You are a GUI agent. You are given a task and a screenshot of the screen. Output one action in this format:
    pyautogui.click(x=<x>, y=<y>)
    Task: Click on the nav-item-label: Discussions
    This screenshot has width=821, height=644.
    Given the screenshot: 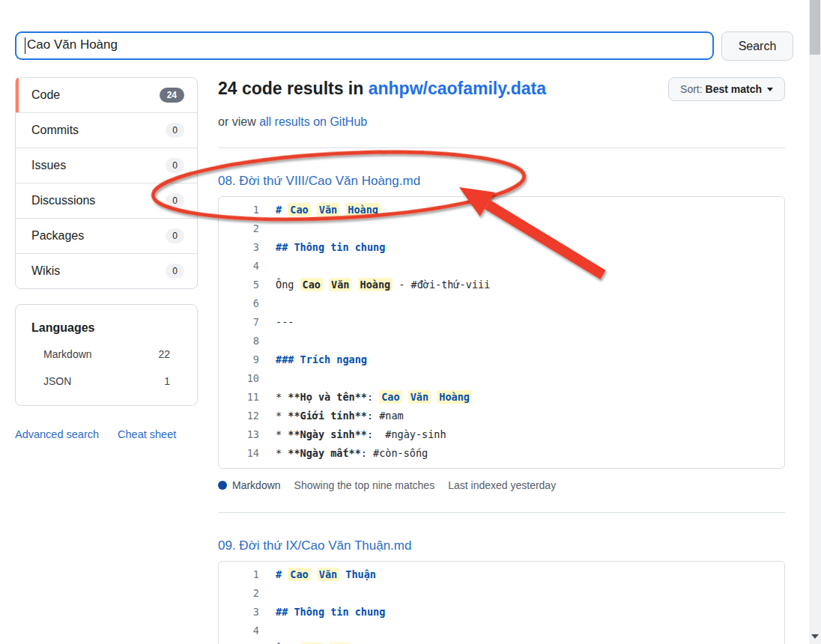 What is the action you would take?
    pyautogui.click(x=63, y=201)
    